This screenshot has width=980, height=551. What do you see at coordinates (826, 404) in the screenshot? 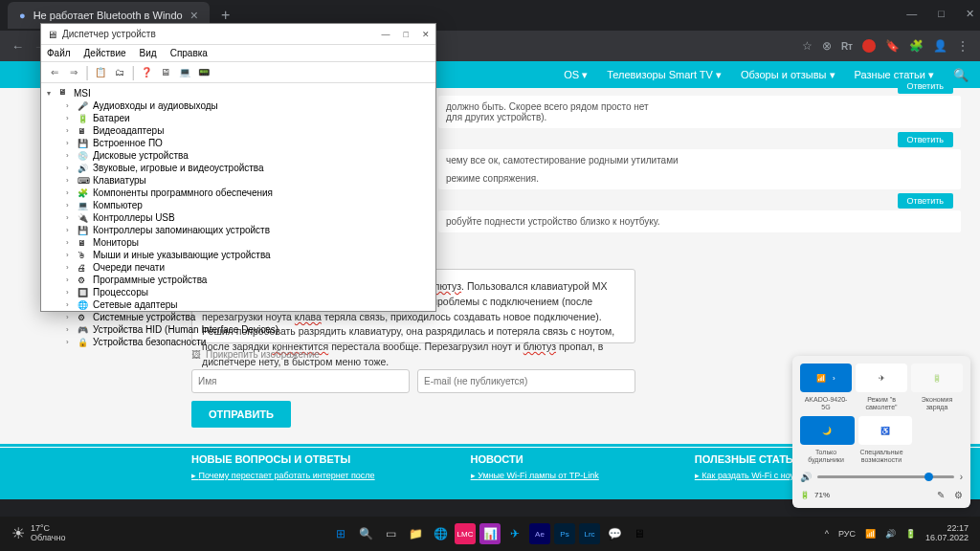
I see `tile-label: AKADO-9420-5G` at bounding box center [826, 404].